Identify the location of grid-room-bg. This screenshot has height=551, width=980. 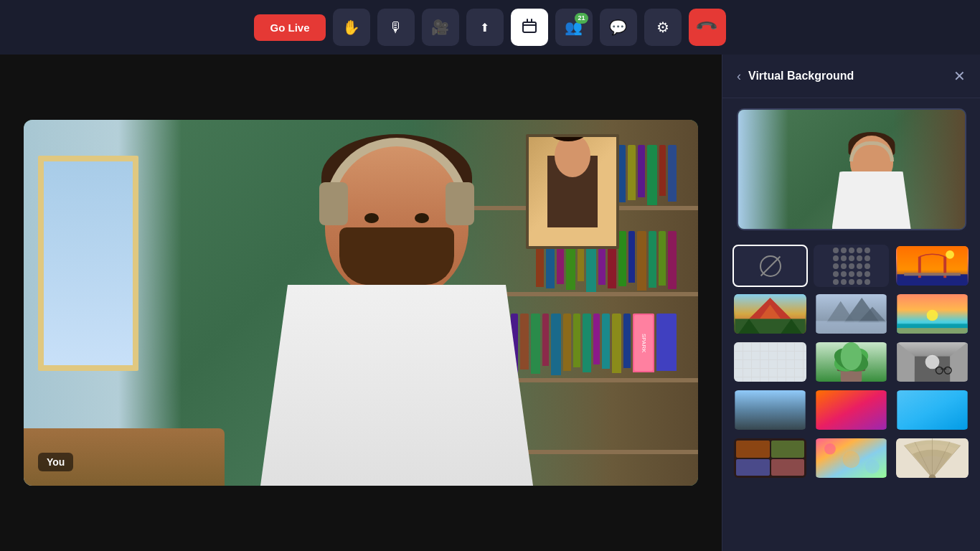
(771, 362).